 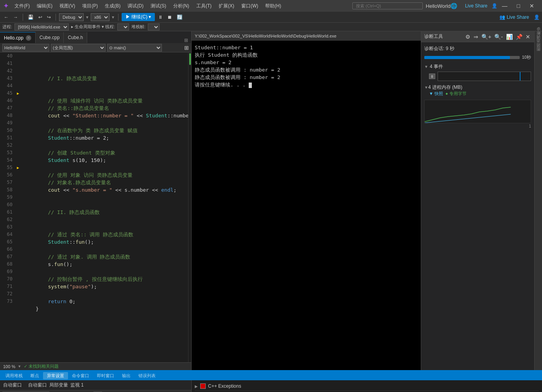 I want to click on global-search-input, so click(x=388, y=6).